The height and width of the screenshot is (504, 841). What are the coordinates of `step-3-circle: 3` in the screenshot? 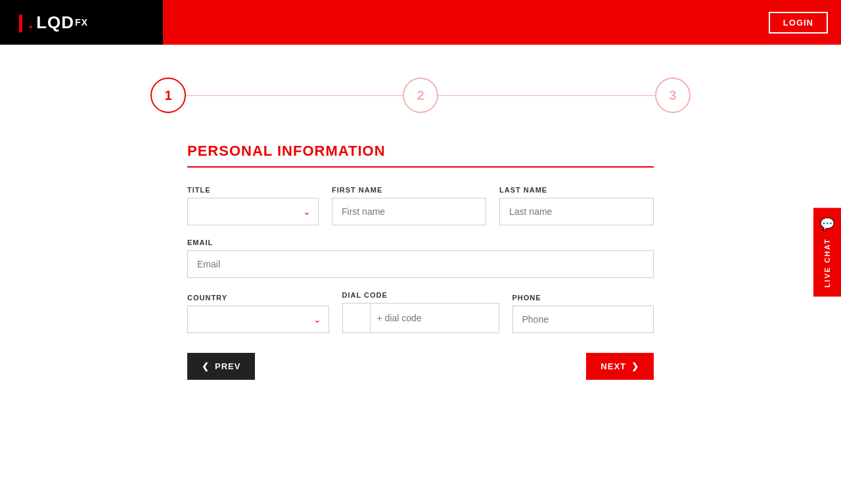 It's located at (673, 95).